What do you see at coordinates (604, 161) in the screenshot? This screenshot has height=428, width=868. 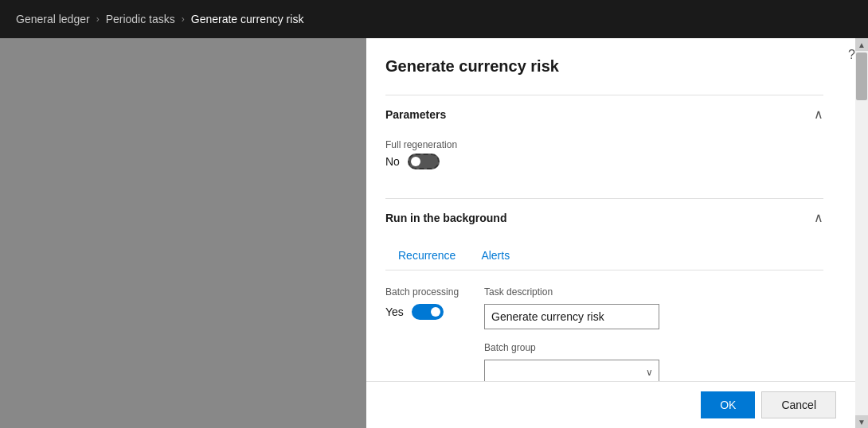 I see `full-regeneration-toggle-container: No` at bounding box center [604, 161].